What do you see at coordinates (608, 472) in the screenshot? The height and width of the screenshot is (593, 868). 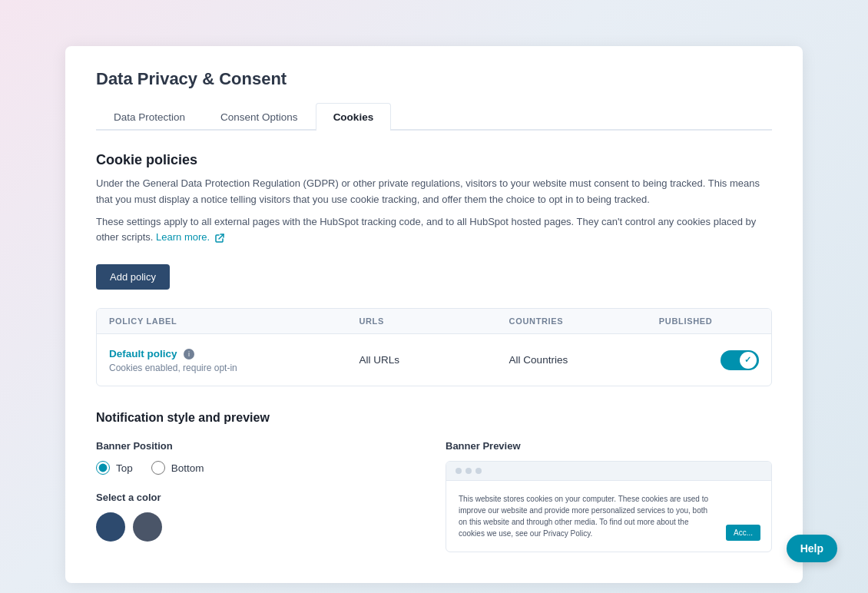 I see `banner-preview-topbar` at bounding box center [608, 472].